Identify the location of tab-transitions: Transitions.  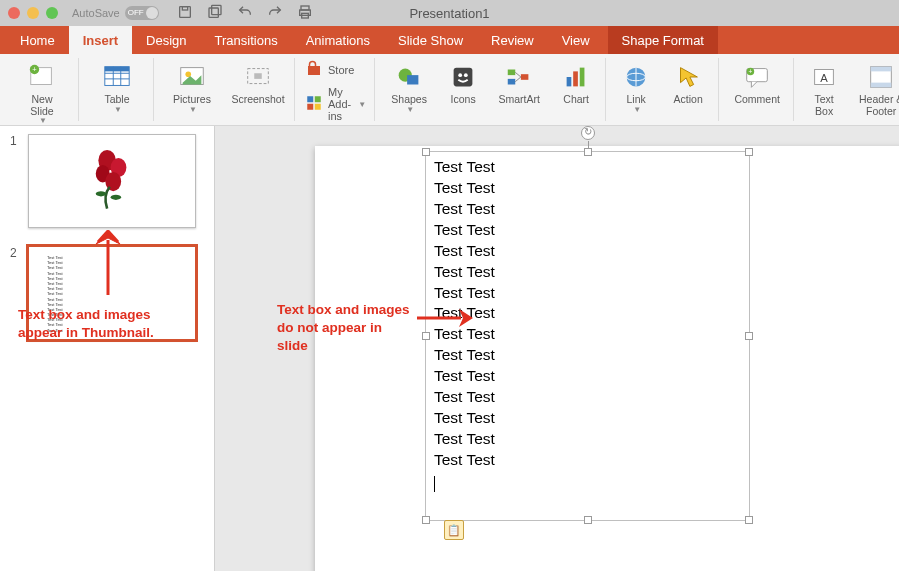
(246, 40).